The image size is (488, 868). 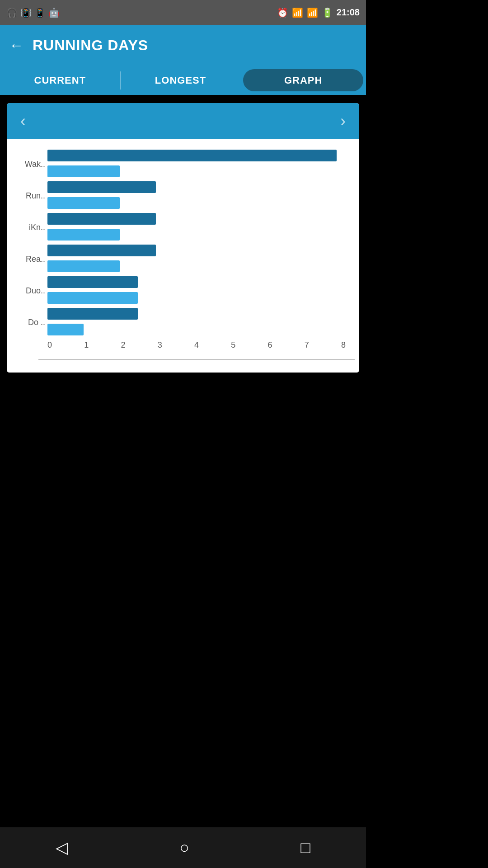 I want to click on tabs-bar: CURRENT LONGEST GRAPH, so click(x=183, y=80).